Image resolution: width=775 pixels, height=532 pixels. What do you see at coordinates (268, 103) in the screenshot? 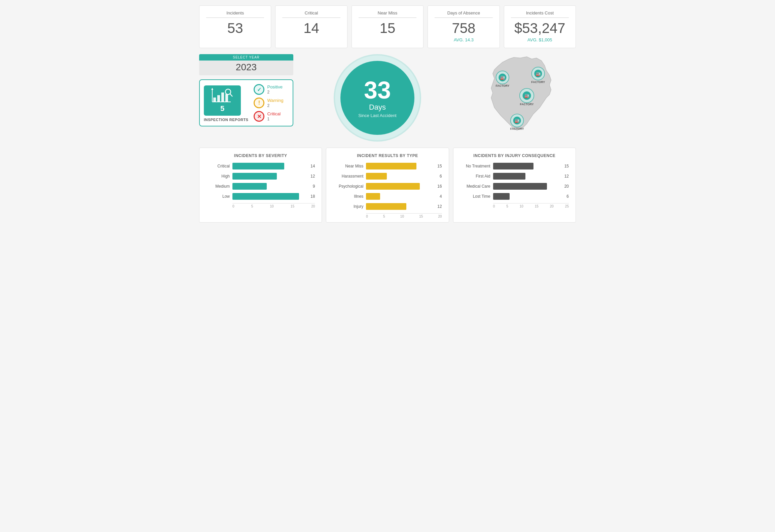
I see `status-list: ✓ Positive 2 ! Warning 2 ✕ Critical 1` at bounding box center [268, 103].